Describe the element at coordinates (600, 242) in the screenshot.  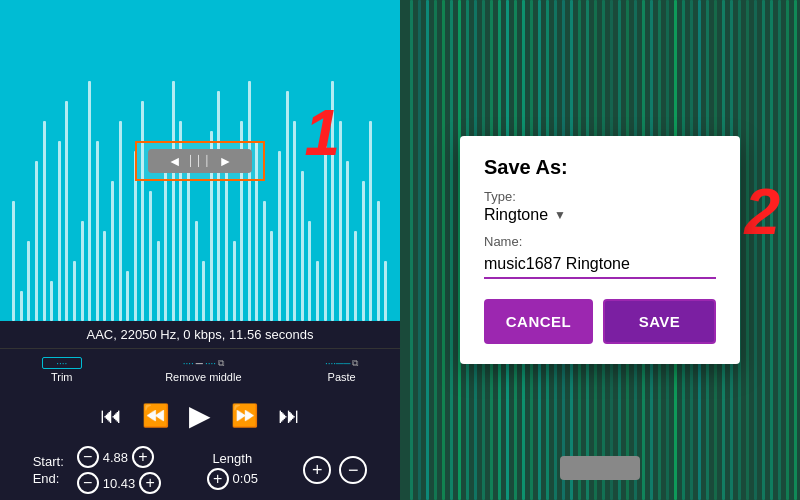
I see `name-label: Name:` at that location.